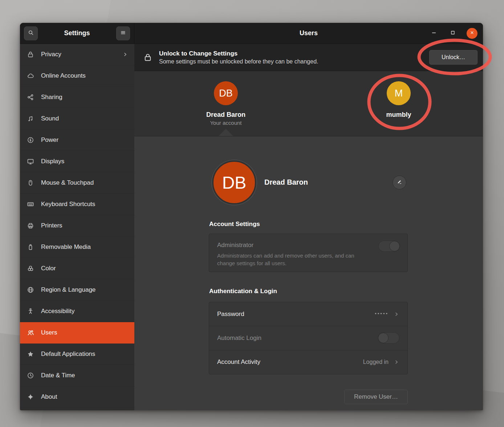  What do you see at coordinates (31, 311) in the screenshot?
I see `accessibility-icon` at bounding box center [31, 311].